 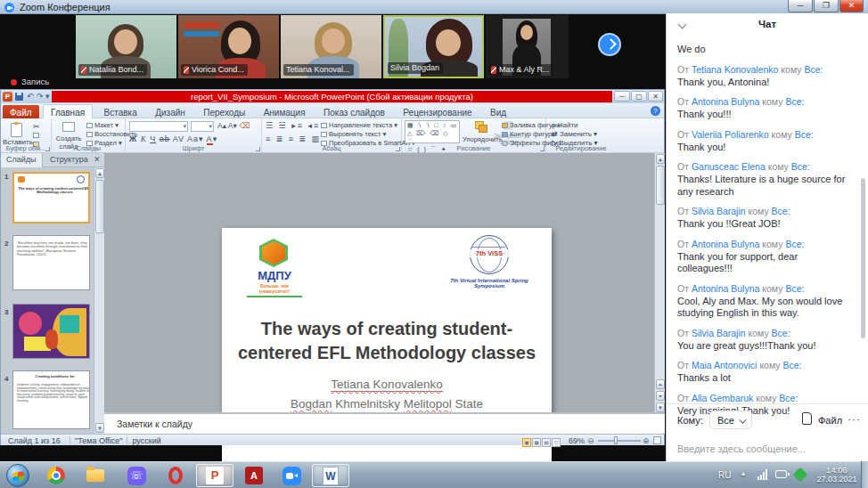 I want to click on infographic-shape, so click(x=30, y=323).